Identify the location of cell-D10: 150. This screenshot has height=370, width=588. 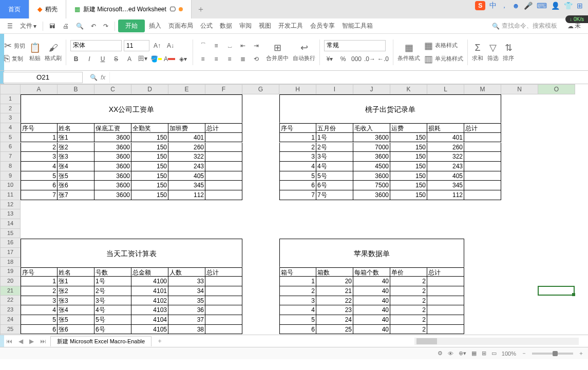
(150, 186).